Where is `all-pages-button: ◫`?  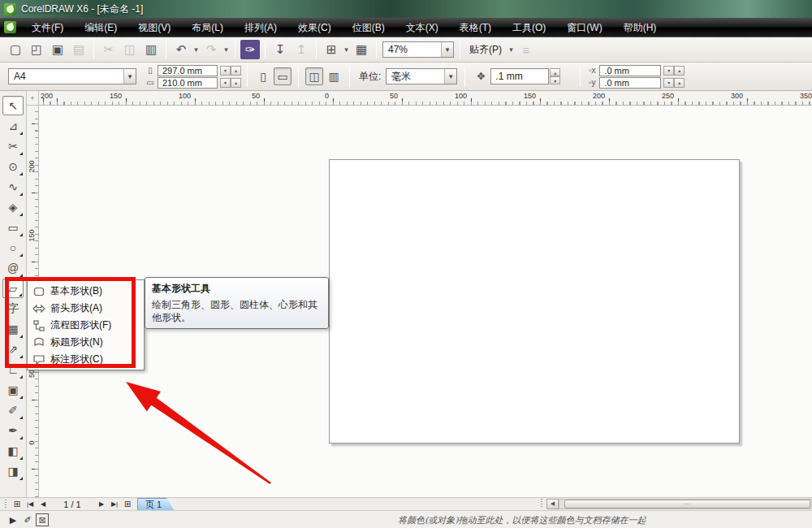
all-pages-button: ◫ is located at coordinates (314, 76).